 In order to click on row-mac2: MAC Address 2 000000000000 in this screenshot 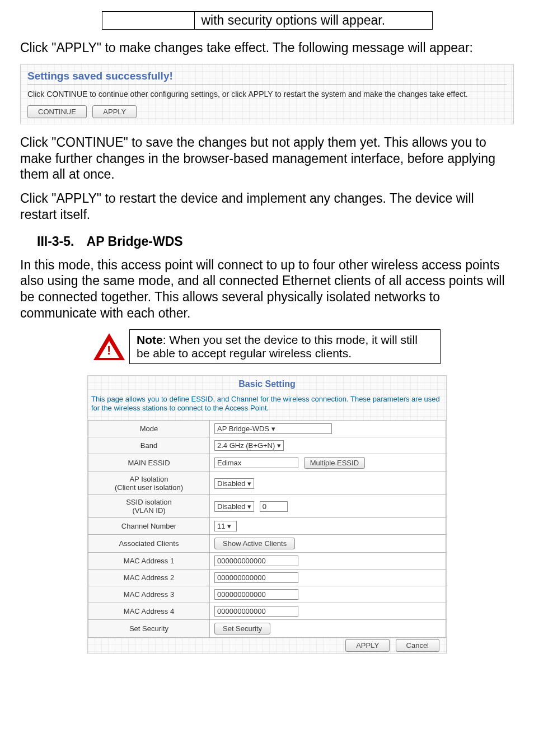, I will do `click(268, 578)`.